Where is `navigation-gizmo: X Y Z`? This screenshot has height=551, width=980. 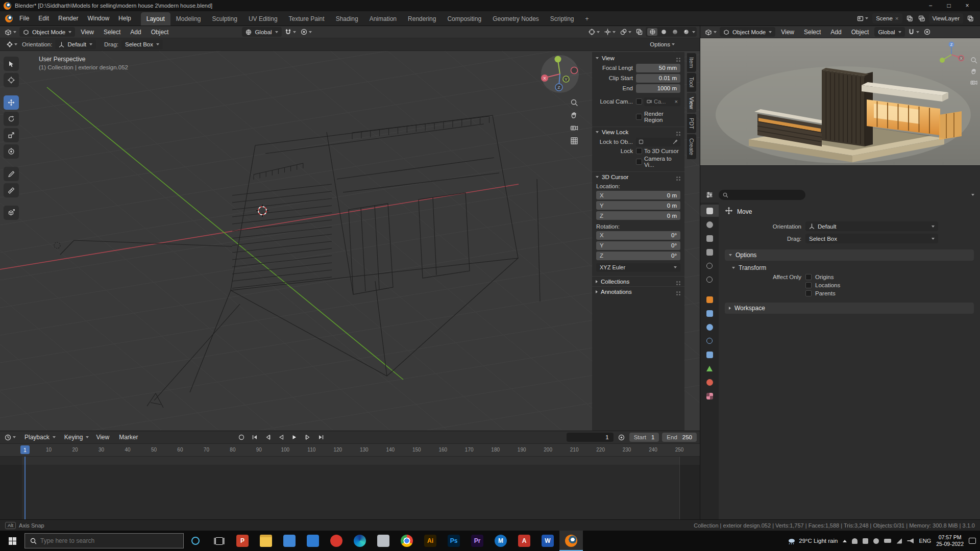 navigation-gizmo: X Y Z is located at coordinates (560, 74).